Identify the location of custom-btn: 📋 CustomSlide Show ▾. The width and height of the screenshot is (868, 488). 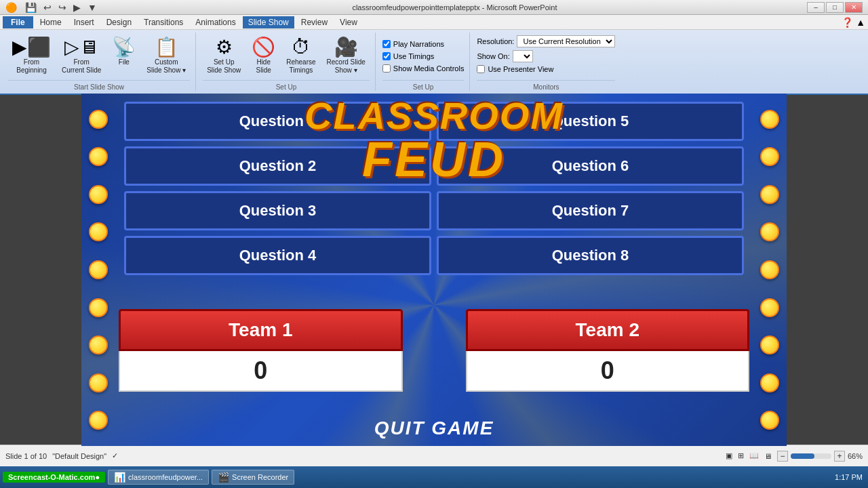
(166, 56).